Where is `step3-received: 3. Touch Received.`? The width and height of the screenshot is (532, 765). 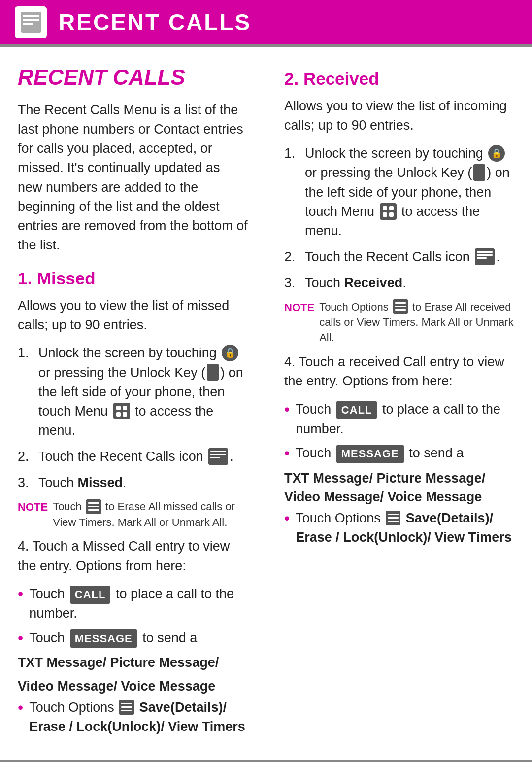 step3-received: 3. Touch Received. is located at coordinates (399, 283).